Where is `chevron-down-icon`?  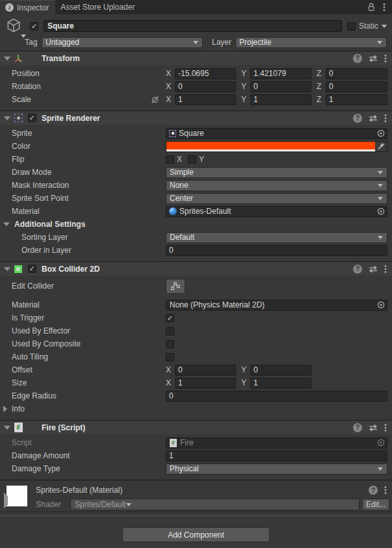 chevron-down-icon is located at coordinates (196, 43).